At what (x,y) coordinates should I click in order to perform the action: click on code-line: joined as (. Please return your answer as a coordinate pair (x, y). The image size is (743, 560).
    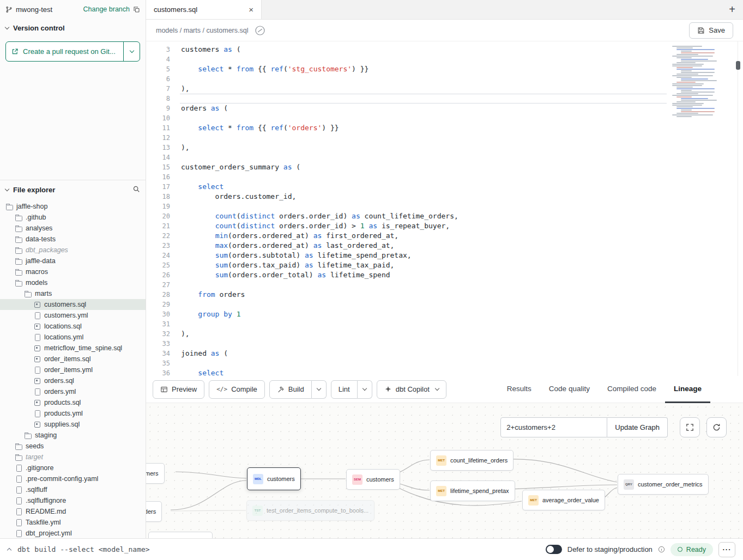
    Looking at the image, I should click on (461, 354).